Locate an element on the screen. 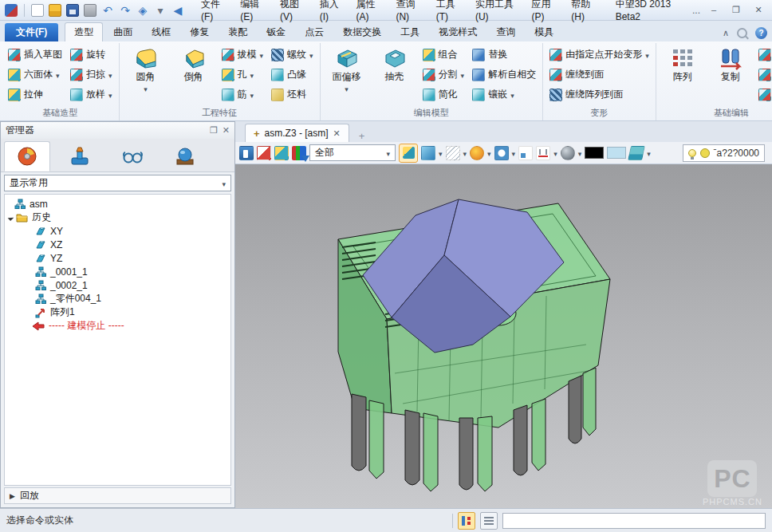 The height and width of the screenshot is (532, 772). combine-button: 组合 is located at coordinates (443, 54).